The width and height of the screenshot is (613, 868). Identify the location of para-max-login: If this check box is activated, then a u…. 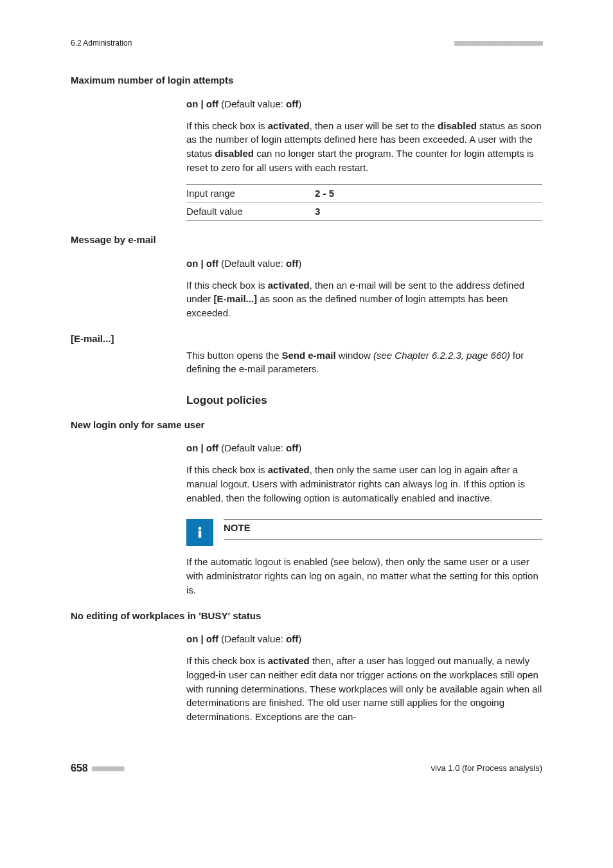
(364, 147).